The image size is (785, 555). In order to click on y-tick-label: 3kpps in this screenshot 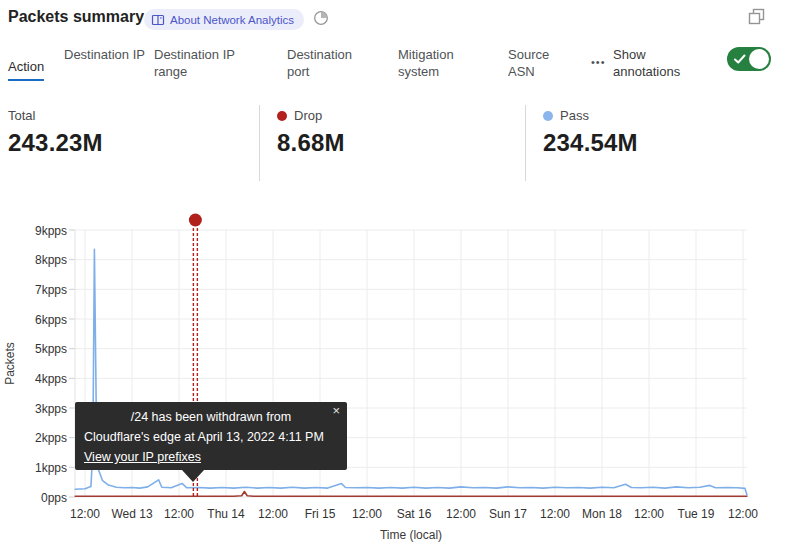, I will do `click(51, 409)`.